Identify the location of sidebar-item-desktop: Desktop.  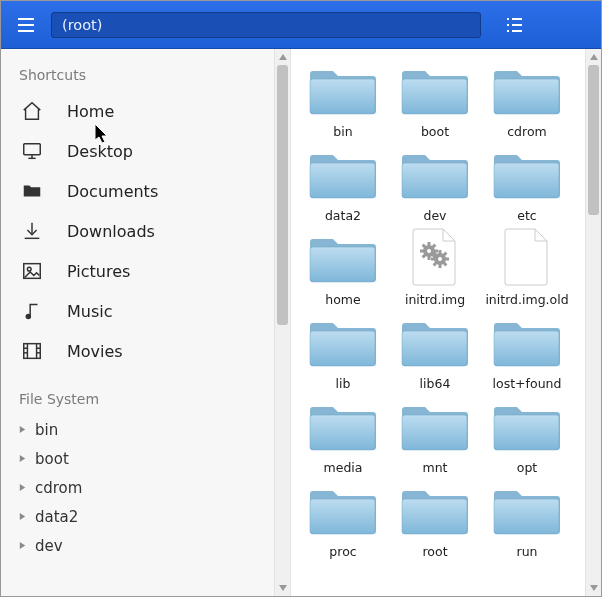
(150, 151).